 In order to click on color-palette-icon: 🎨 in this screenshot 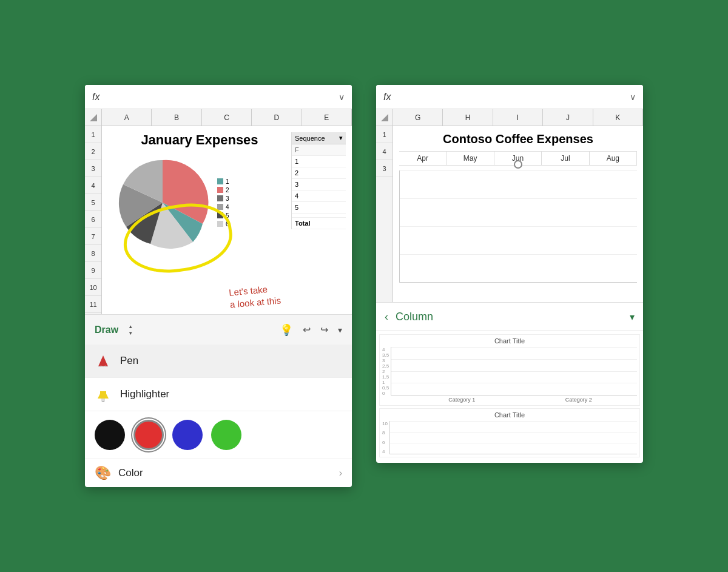, I will do `click(103, 473)`.